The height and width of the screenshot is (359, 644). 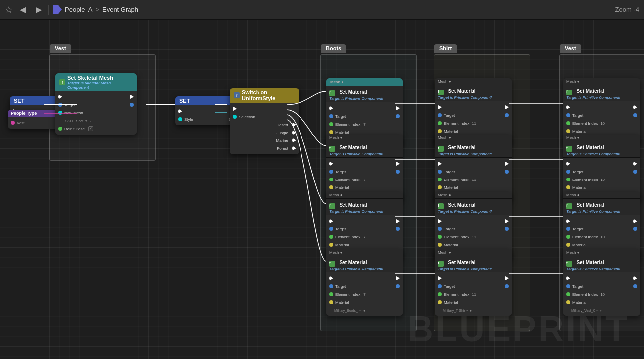 What do you see at coordinates (60, 129) in the screenshot?
I see `reinit-pin` at bounding box center [60, 129].